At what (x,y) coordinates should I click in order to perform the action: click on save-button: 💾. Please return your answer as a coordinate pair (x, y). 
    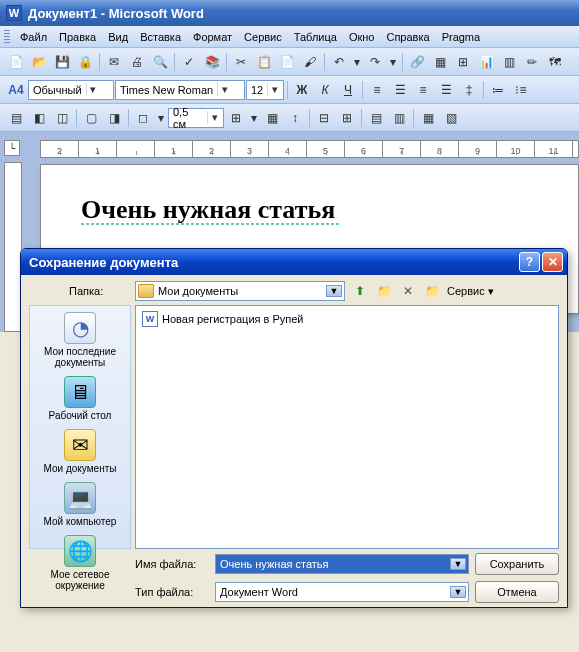
    Looking at the image, I should click on (62, 62).